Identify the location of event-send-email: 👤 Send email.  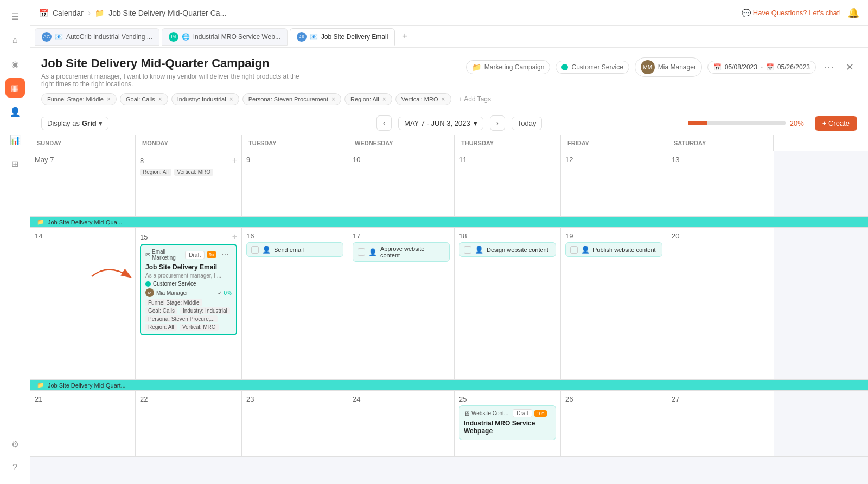
(295, 249).